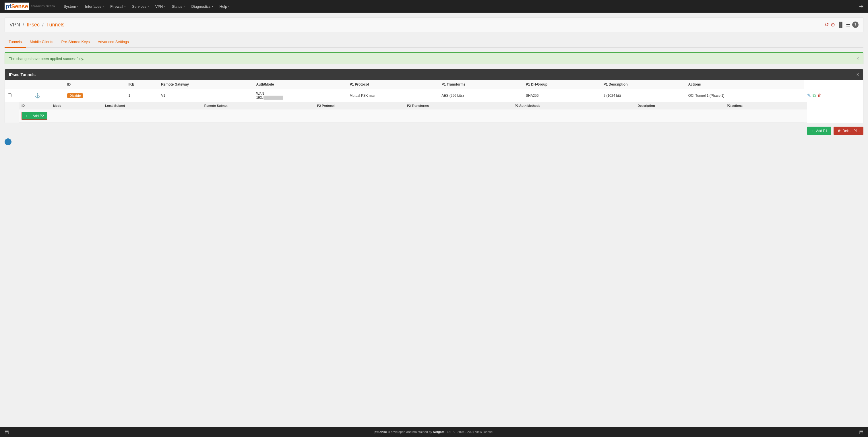 The image size is (868, 437). I want to click on tab-mobile-clients: Mobile Clients, so click(42, 42).